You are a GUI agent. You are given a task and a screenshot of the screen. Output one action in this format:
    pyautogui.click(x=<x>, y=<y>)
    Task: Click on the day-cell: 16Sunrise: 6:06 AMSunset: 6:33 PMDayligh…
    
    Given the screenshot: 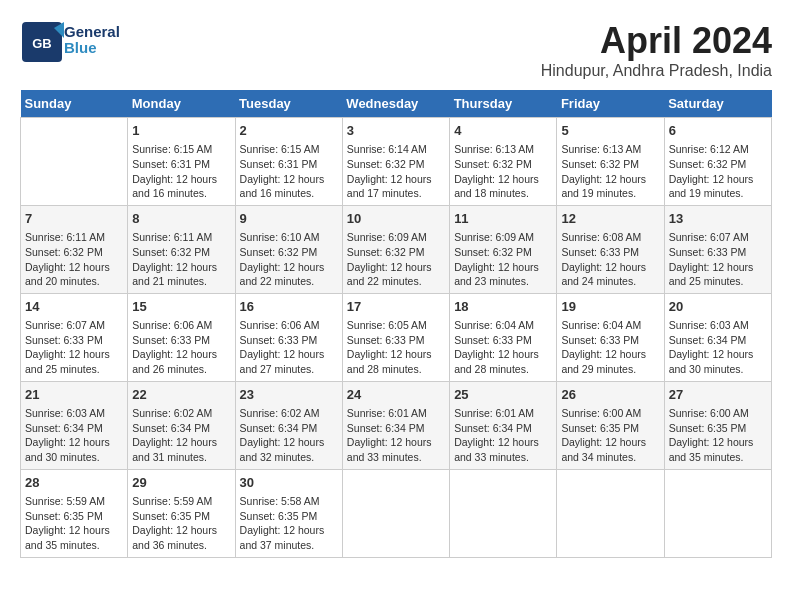 What is the action you would take?
    pyautogui.click(x=288, y=337)
    